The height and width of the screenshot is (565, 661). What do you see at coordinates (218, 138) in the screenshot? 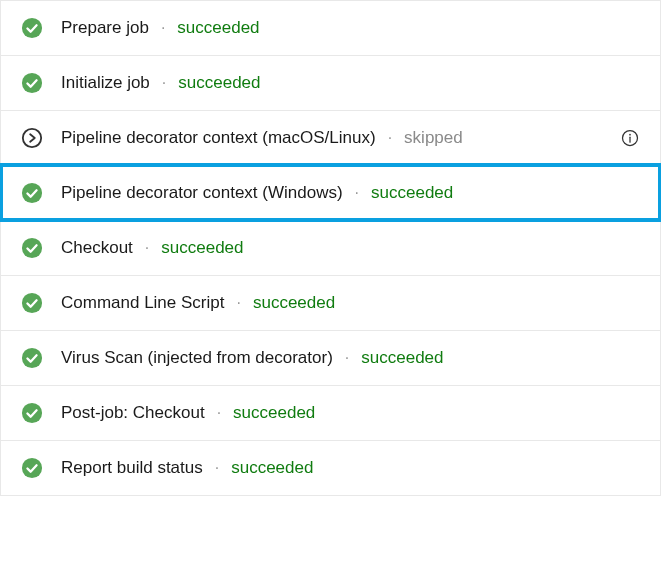
I see `step-name: Pipeline decorator context (macOS/Linux)` at bounding box center [218, 138].